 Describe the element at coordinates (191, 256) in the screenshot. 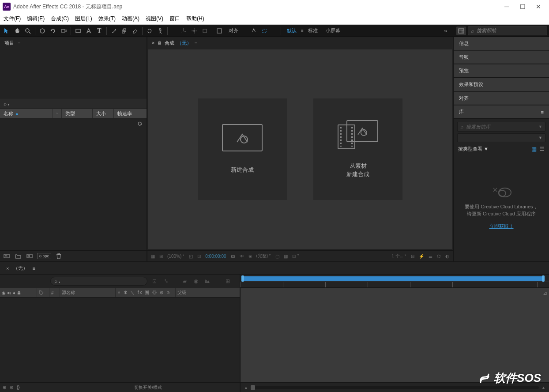

I see `resolution-icon: ◱` at that location.